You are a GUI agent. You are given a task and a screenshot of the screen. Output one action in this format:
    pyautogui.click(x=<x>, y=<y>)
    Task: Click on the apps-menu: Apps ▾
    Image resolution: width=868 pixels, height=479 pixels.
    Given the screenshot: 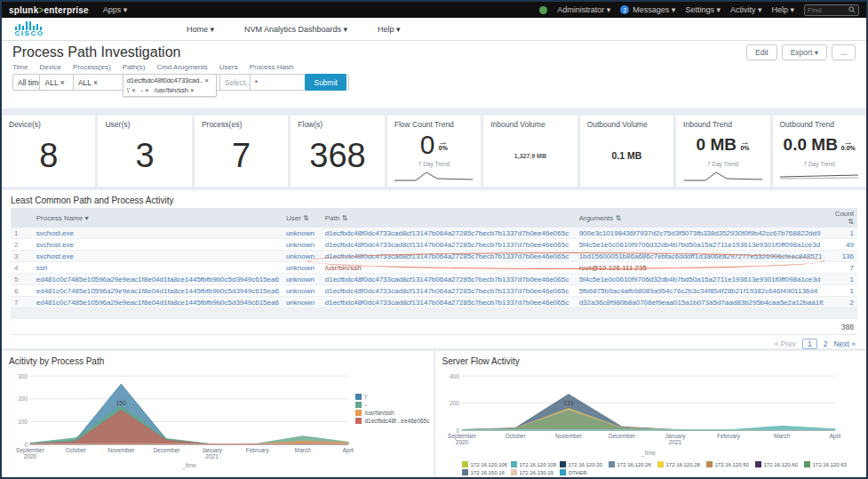 What is the action you would take?
    pyautogui.click(x=115, y=10)
    